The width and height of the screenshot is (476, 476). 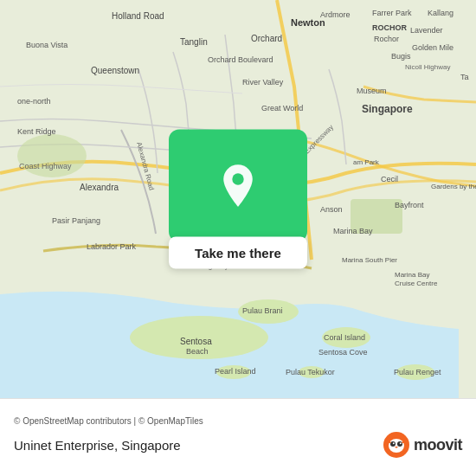 What do you see at coordinates (386, 39) in the screenshot?
I see `svg-text: Rochor` at bounding box center [386, 39].